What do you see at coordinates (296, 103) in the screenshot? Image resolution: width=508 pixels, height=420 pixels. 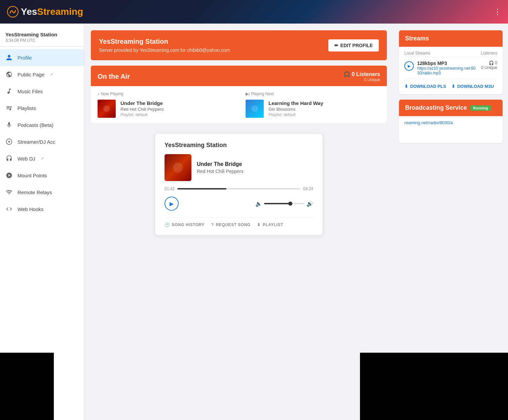 I see `playing-next-track-name: Learning the Hard Way` at bounding box center [296, 103].